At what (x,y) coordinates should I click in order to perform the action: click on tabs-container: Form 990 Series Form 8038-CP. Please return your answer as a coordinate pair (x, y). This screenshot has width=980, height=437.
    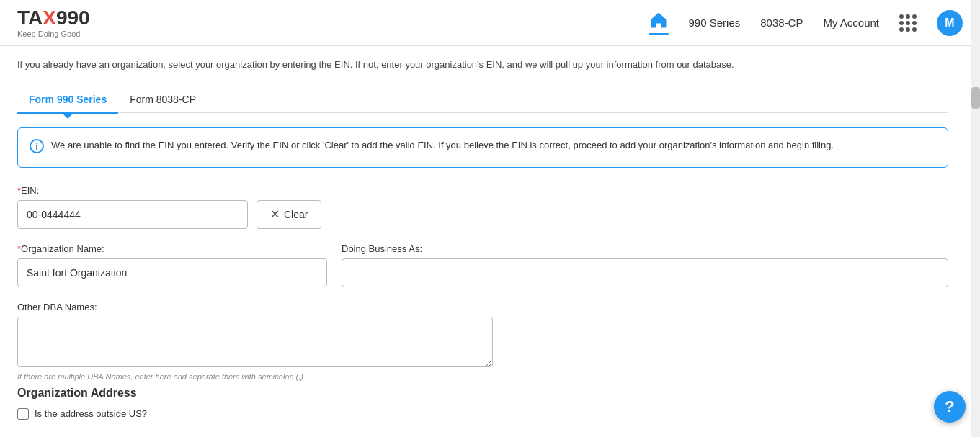
    Looking at the image, I should click on (483, 99).